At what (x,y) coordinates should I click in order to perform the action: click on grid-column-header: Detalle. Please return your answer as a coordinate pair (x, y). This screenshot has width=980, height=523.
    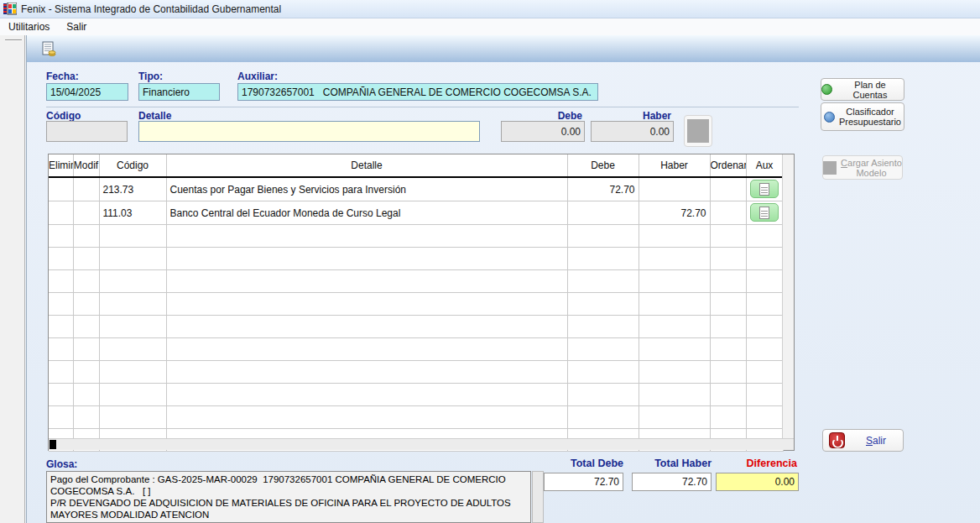
    Looking at the image, I should click on (367, 166).